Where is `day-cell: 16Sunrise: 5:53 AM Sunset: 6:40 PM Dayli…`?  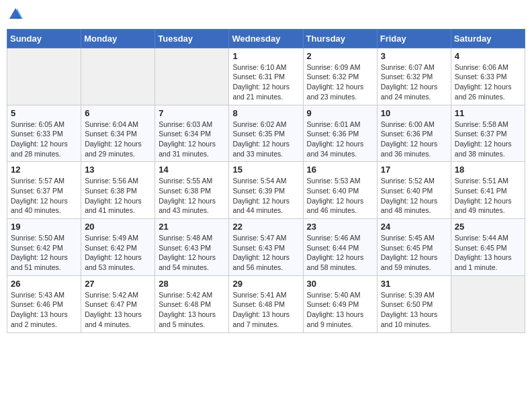
day-cell: 16Sunrise: 5:53 AM Sunset: 6:40 PM Dayli… is located at coordinates (340, 191).